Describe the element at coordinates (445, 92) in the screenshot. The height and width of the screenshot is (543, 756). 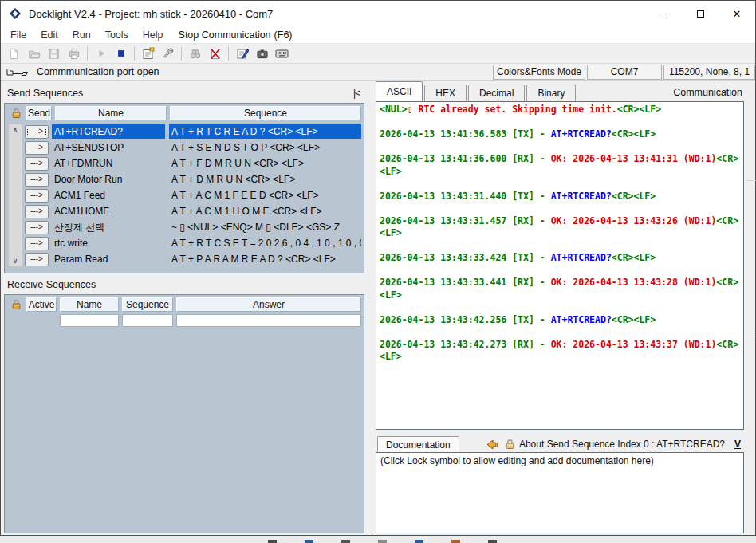
I see `tab-hex: HEX` at that location.